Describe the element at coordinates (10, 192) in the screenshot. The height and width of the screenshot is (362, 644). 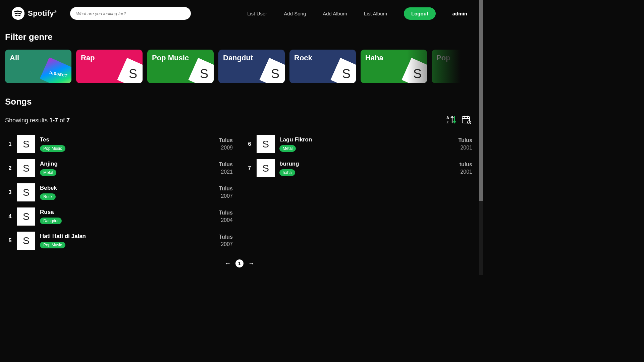
I see `song-index: 3` at that location.